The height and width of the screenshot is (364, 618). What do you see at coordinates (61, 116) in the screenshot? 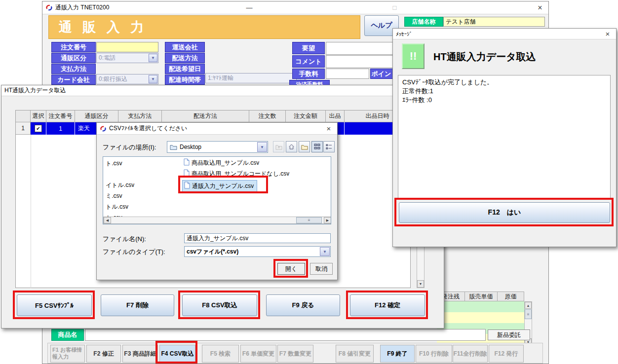
I see `col-header-order-no: 注文番号` at bounding box center [61, 116].